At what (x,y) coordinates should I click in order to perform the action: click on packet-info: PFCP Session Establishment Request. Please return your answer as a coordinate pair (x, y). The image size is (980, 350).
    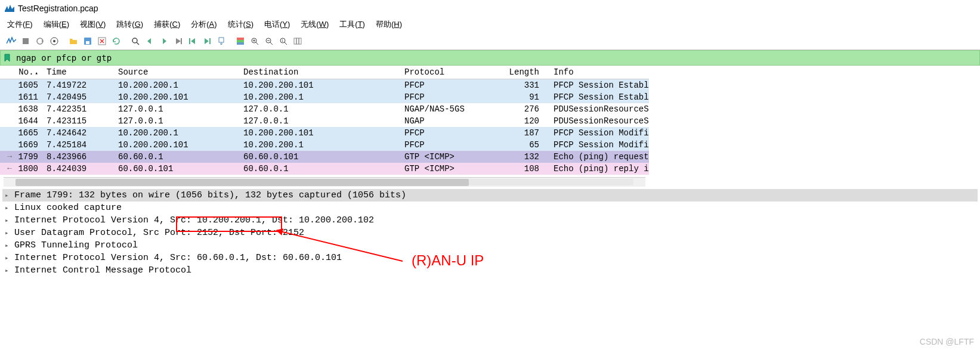
    Looking at the image, I should click on (599, 86).